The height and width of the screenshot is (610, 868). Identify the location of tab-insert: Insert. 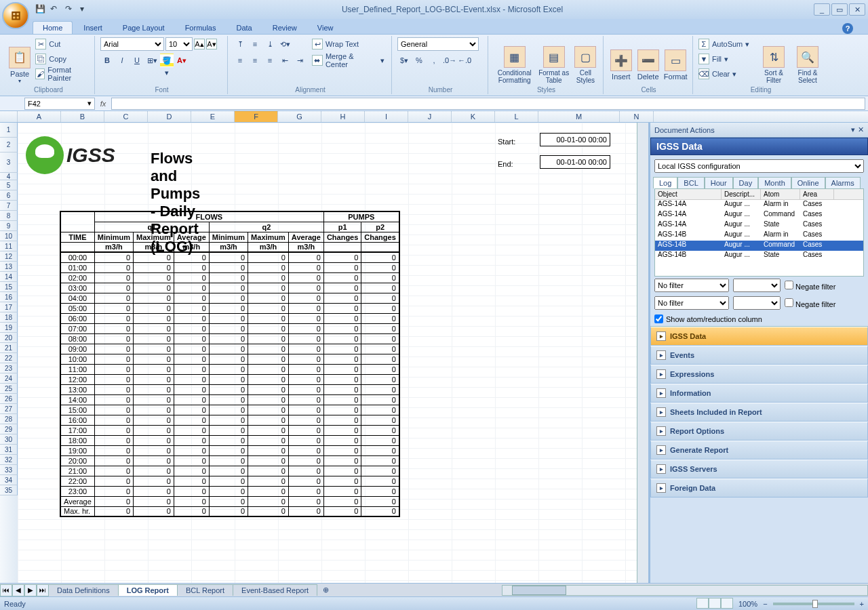
(93, 28).